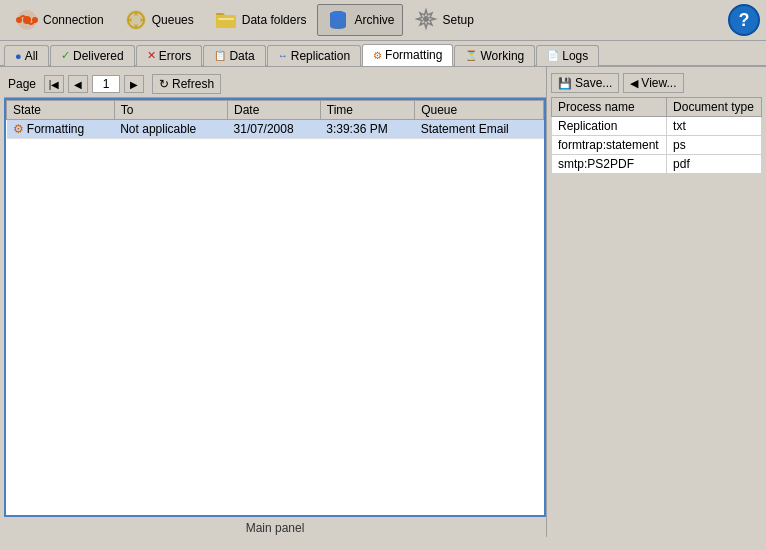  I want to click on archive-label: Archive, so click(374, 20).